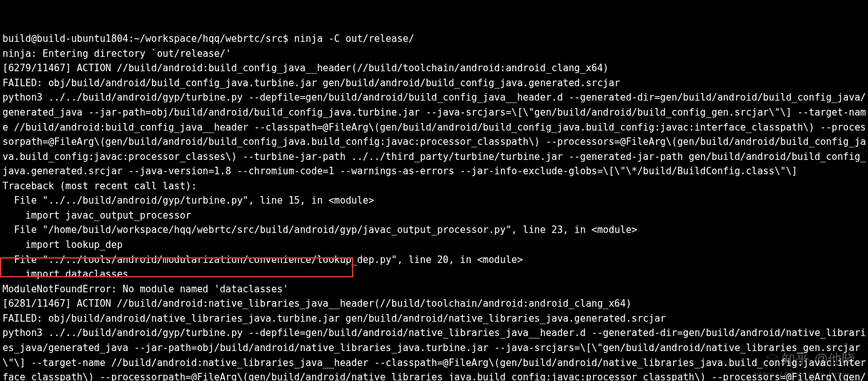 The height and width of the screenshot is (381, 868). What do you see at coordinates (435, 54) in the screenshot?
I see `terminal-line: ninja: Entering directory `out/release/'` at bounding box center [435, 54].